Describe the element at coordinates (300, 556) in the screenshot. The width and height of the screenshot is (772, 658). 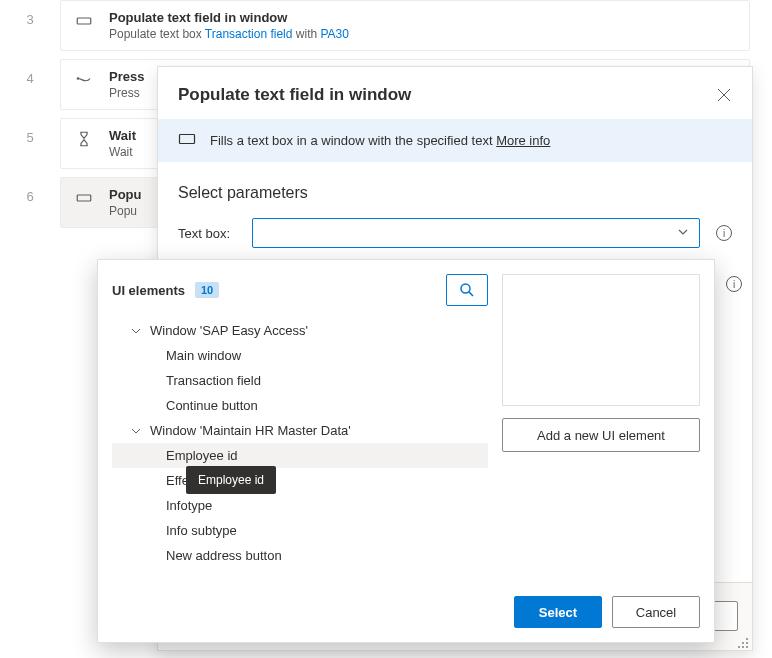
I see `tree-item: New address button` at that location.